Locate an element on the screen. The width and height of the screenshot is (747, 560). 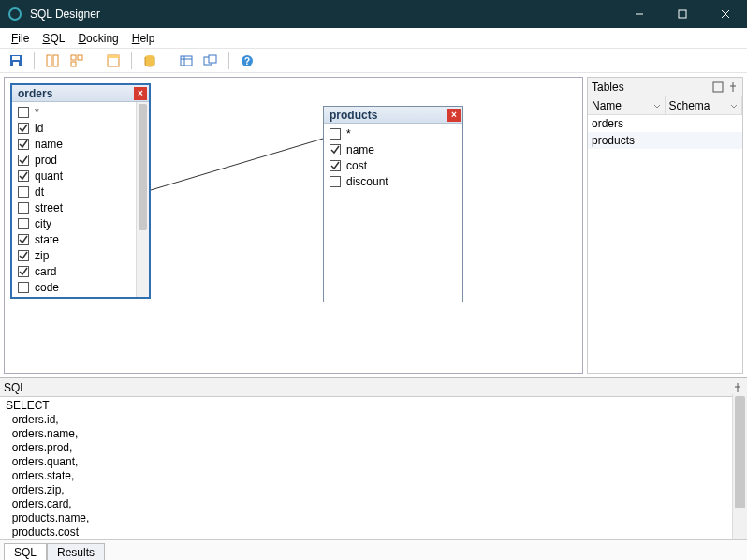
table-row: orders is located at coordinates (665, 124).